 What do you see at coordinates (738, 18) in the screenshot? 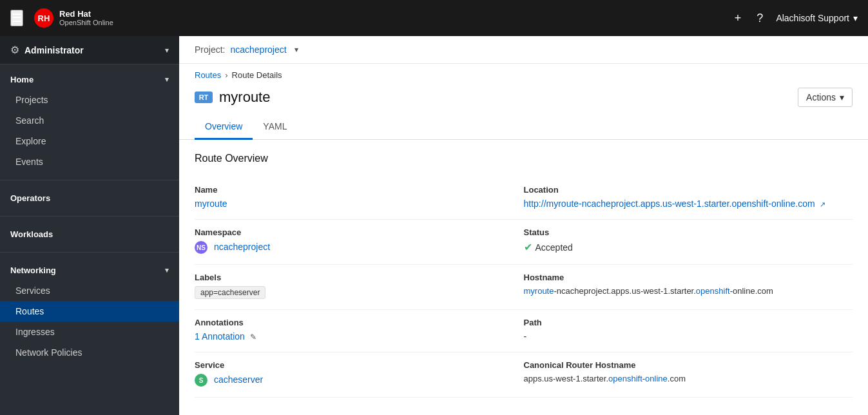
I see `add-button: +` at bounding box center [738, 18].